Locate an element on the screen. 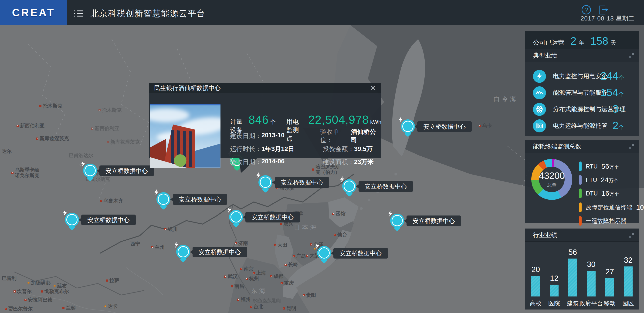 Image resolution: width=644 pixels, height=313 pixels. typical-item-label: 电力监控与用电安全 is located at coordinates (580, 76).